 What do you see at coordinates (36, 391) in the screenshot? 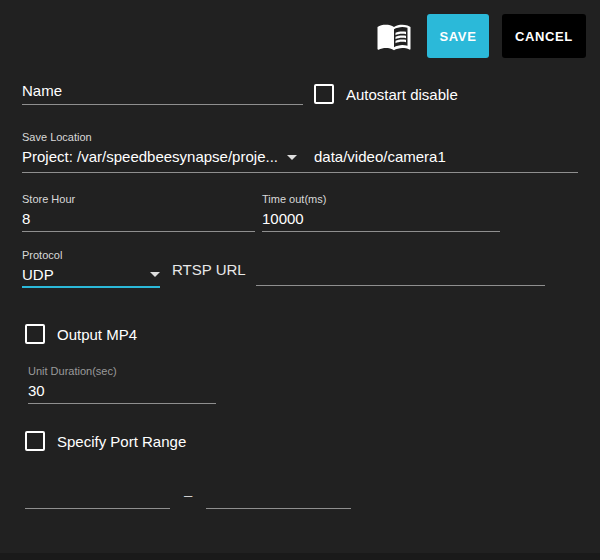
I see `unit-duration-value: 30` at bounding box center [36, 391].